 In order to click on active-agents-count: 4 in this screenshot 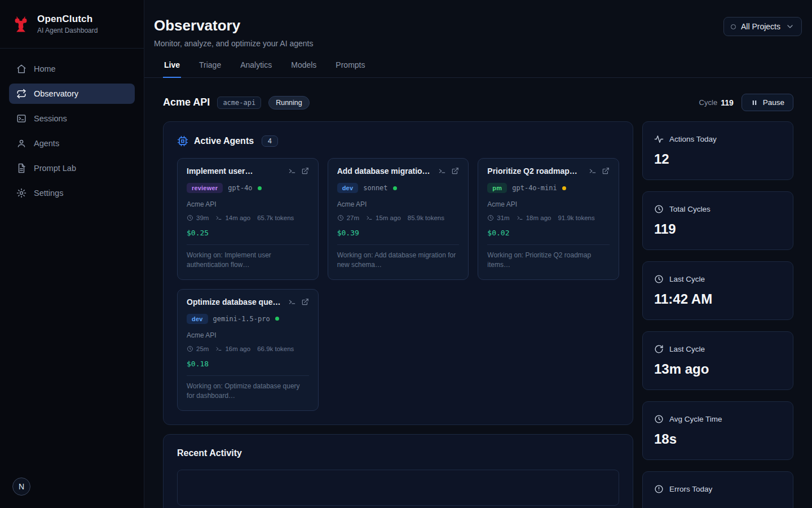, I will do `click(270, 141)`.